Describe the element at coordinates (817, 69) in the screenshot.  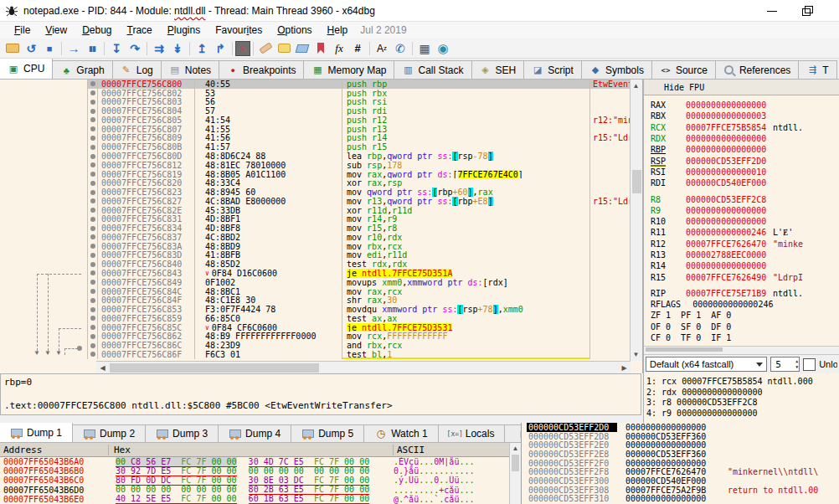
I see `tab-threads: T` at that location.